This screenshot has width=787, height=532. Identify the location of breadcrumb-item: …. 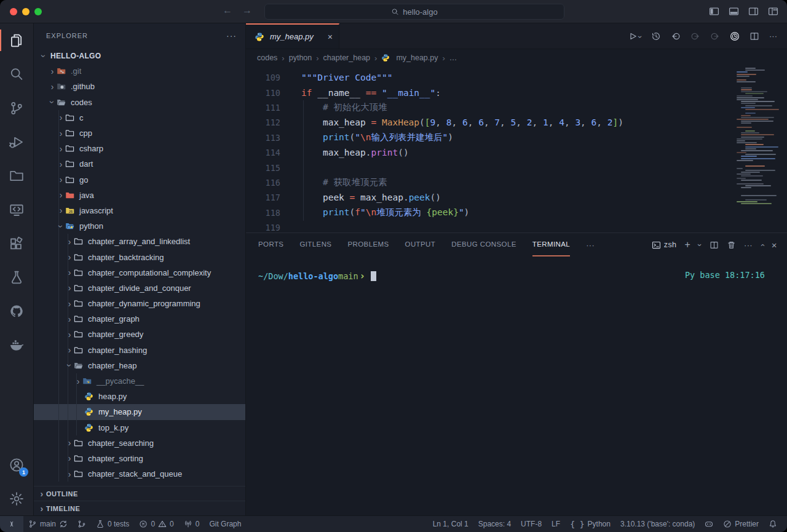
(454, 58).